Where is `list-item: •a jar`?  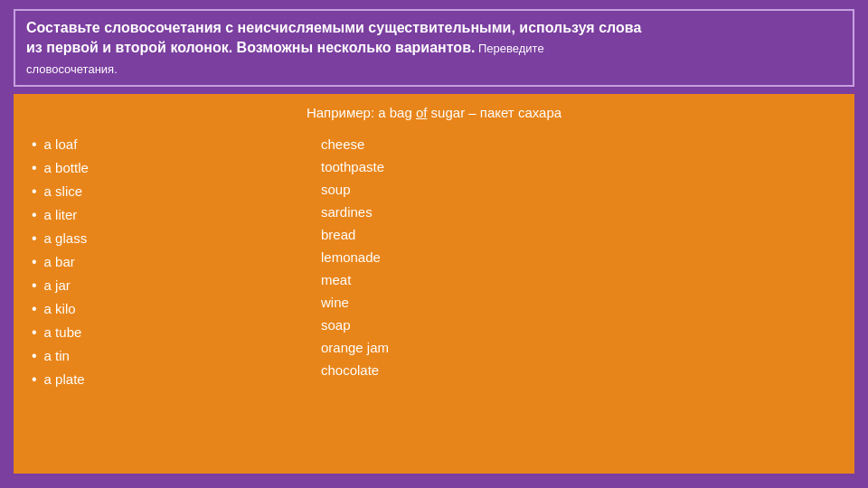 list-item: •a jar is located at coordinates (176, 286).